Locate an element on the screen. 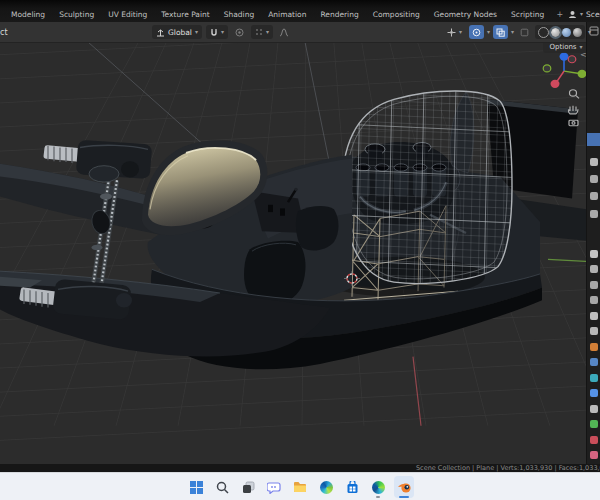 This screenshot has height=500, width=600. shading-solid-button is located at coordinates (556, 32).